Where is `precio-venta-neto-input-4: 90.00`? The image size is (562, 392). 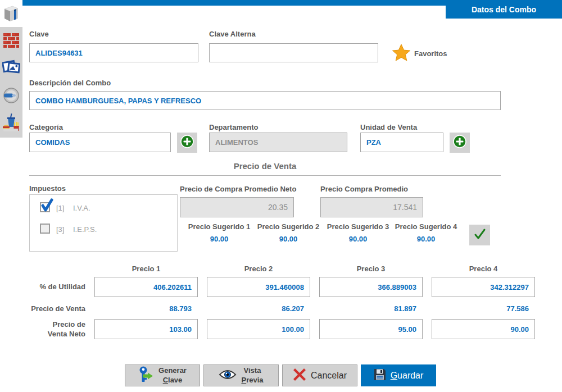 precio-venta-neto-input-4: 90.00 is located at coordinates (483, 329).